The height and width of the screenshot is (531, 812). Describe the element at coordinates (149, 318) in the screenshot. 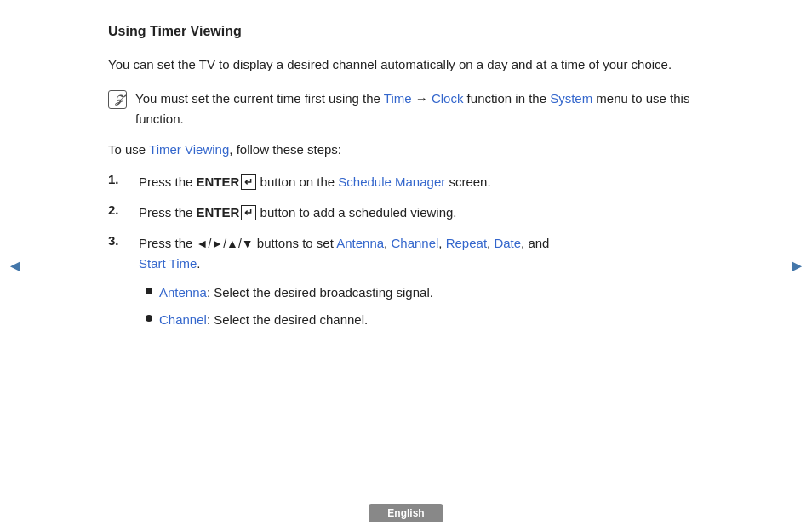

I see `bullet-dot-channel` at that location.